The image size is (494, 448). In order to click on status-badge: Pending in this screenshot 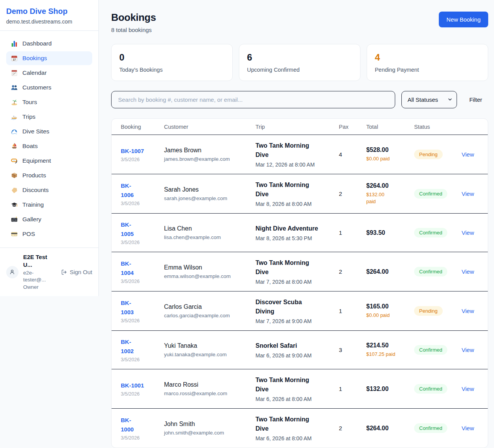, I will do `click(428, 311)`.